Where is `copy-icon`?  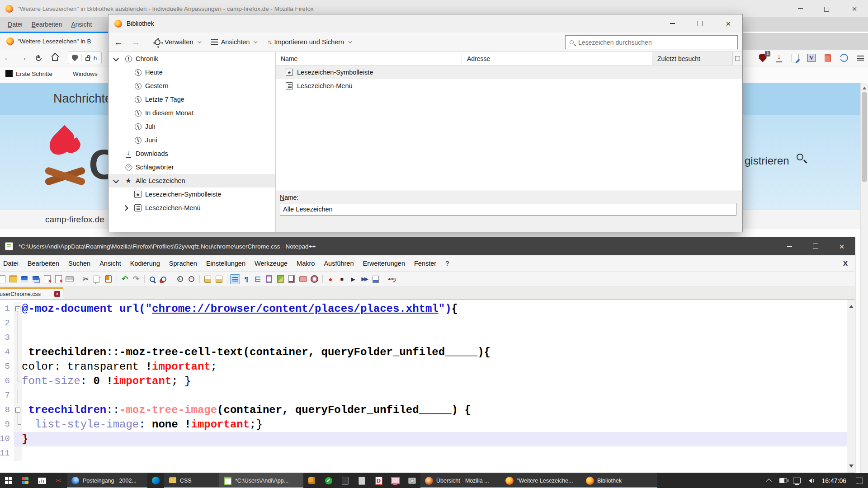 copy-icon is located at coordinates (97, 279).